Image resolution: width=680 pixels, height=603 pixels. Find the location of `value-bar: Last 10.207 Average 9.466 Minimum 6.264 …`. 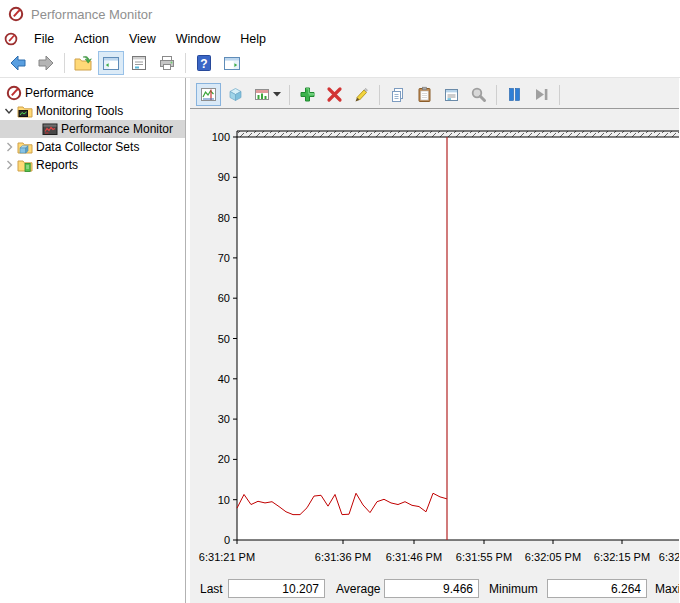

value-bar: Last 10.207 Average 9.466 Minimum 6.264 … is located at coordinates (434, 589).